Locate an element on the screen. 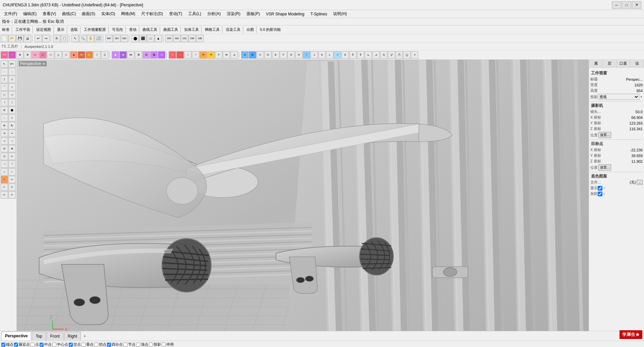 The image size is (644, 347). menu-panel: 面板(P) is located at coordinates (253, 14).